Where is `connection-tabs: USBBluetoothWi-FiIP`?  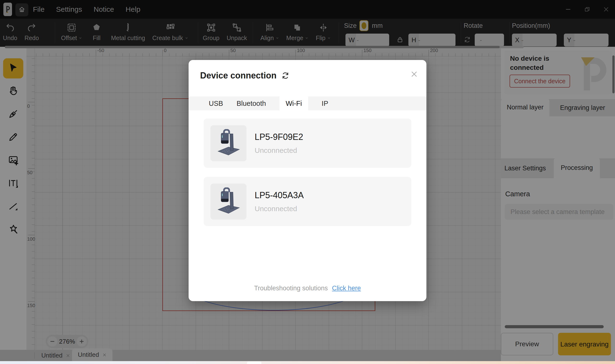 connection-tabs: USBBluetoothWi-FiIP is located at coordinates (307, 104).